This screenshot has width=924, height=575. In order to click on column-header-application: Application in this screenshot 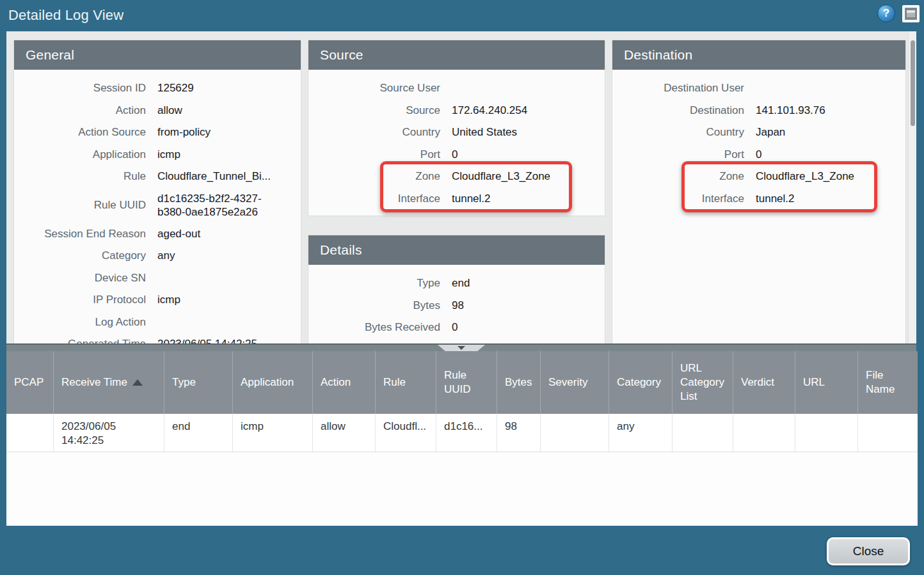, I will do `click(273, 382)`.